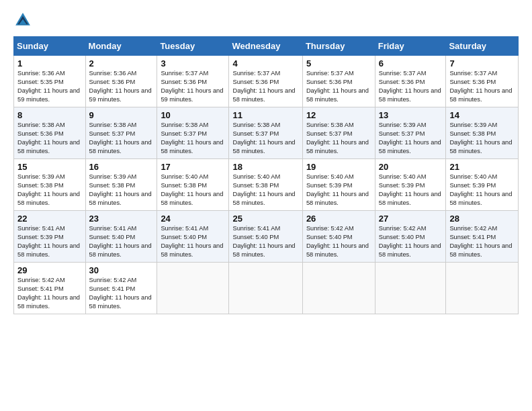 The width and height of the screenshot is (532, 411). What do you see at coordinates (266, 185) in the screenshot?
I see `day-cell-18: 18Sunrise: 5:40 AMSunset: 5:38 PMDayligh…` at bounding box center [266, 185].